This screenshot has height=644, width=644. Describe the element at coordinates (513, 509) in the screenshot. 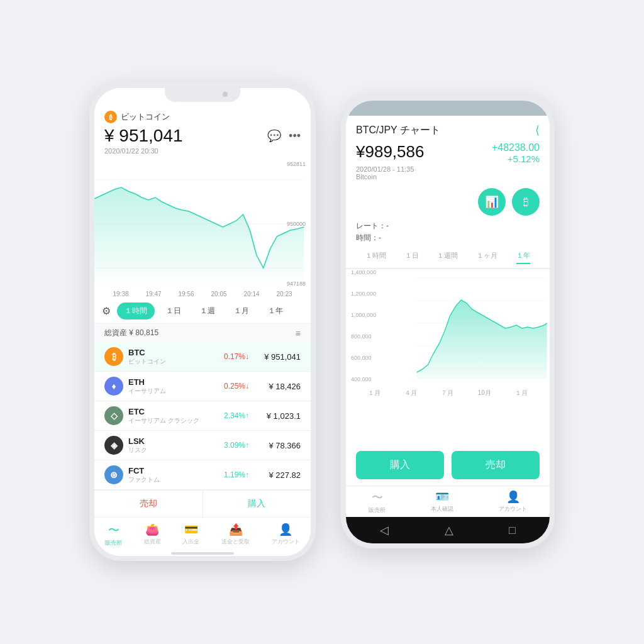

I see `rnav-account-label: アカウント` at that location.